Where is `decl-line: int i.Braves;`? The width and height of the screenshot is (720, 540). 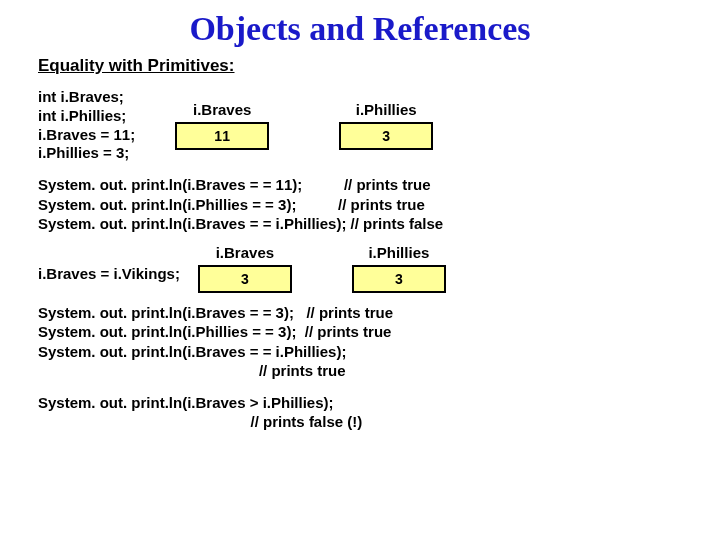 decl-line: int i.Braves; is located at coordinates (81, 96).